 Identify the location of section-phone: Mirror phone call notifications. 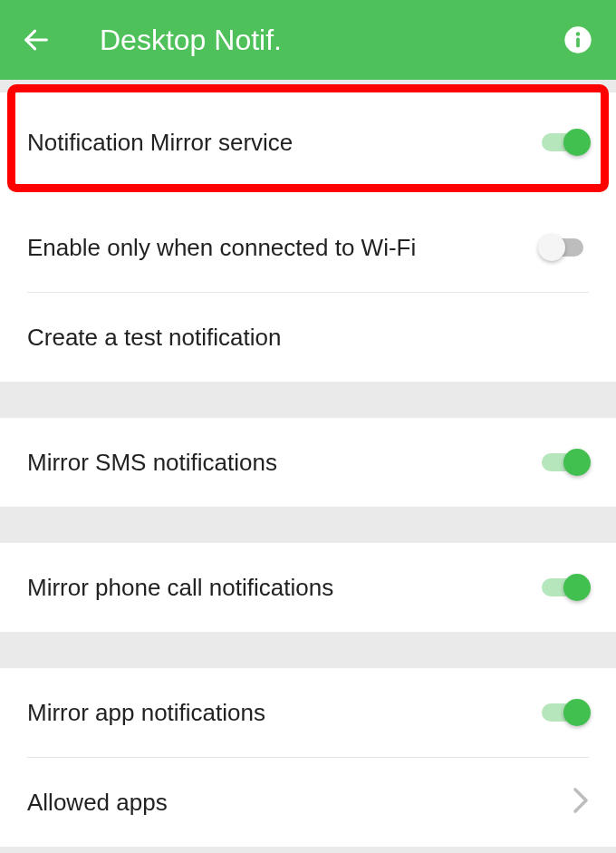
(308, 587).